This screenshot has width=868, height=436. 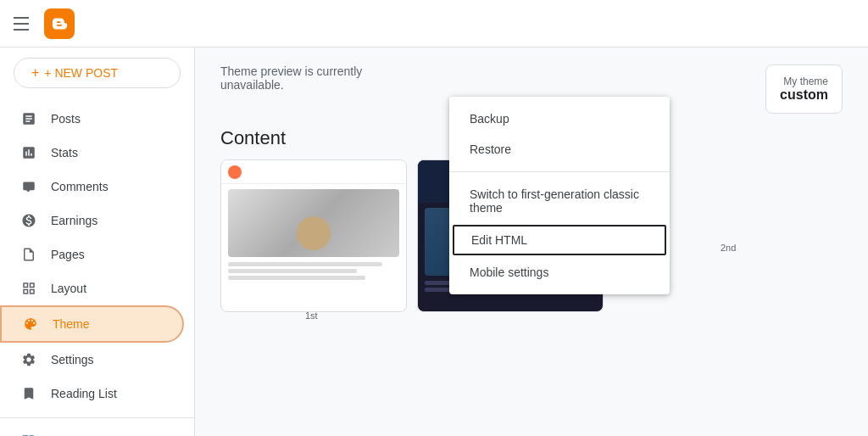 I want to click on posts-icon, so click(x=29, y=119).